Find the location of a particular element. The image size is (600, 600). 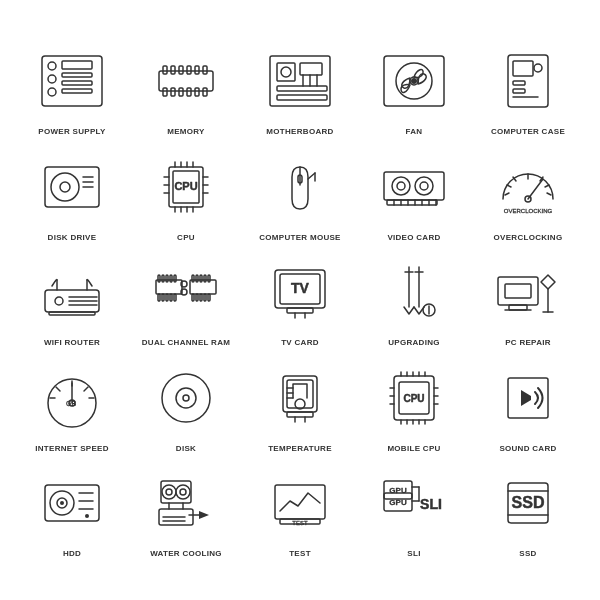

disk-drive-label: DISK DRIVE is located at coordinates (72, 238).